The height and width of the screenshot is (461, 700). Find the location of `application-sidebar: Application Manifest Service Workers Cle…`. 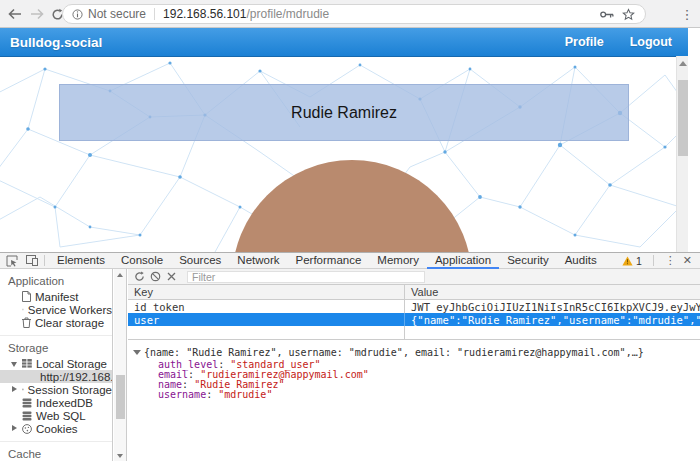

application-sidebar: Application Manifest Service Workers Cle… is located at coordinates (56, 365).